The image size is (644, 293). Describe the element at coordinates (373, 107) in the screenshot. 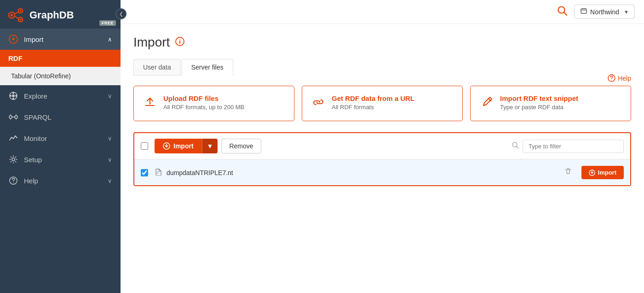

I see `get-url-subtitle: All RDF formats` at that location.